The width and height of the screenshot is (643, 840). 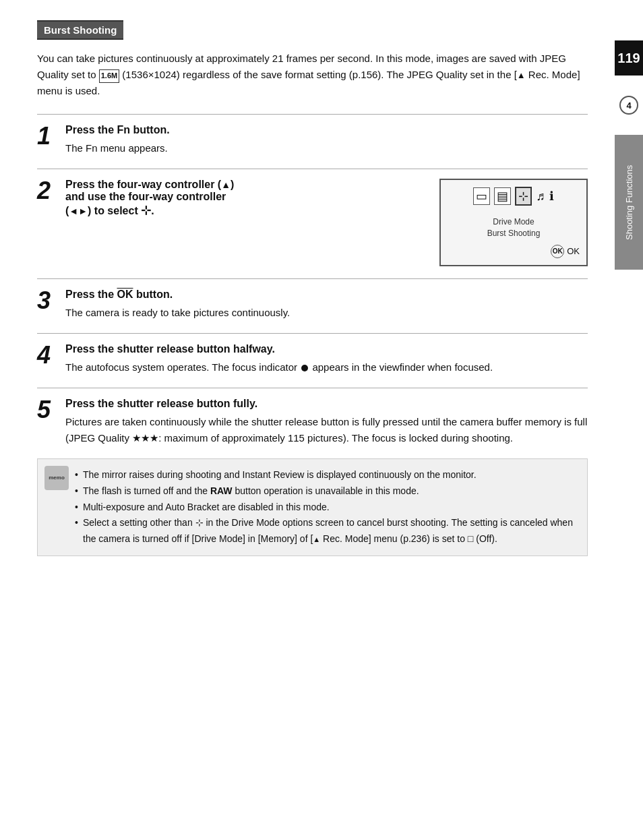 I want to click on intro-paragraph: You can take pictures continuously at ap…, so click(x=313, y=75).